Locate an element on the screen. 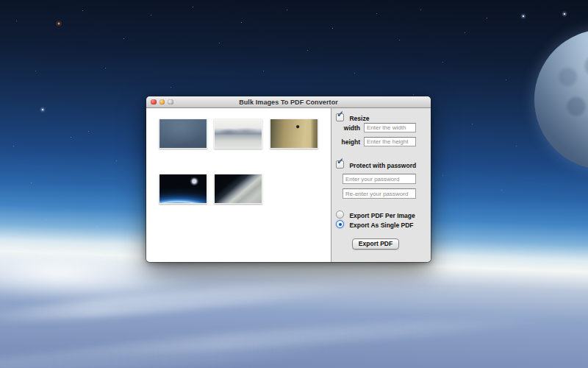 The image size is (588, 368). thumbnail-misty-lake is located at coordinates (238, 134).